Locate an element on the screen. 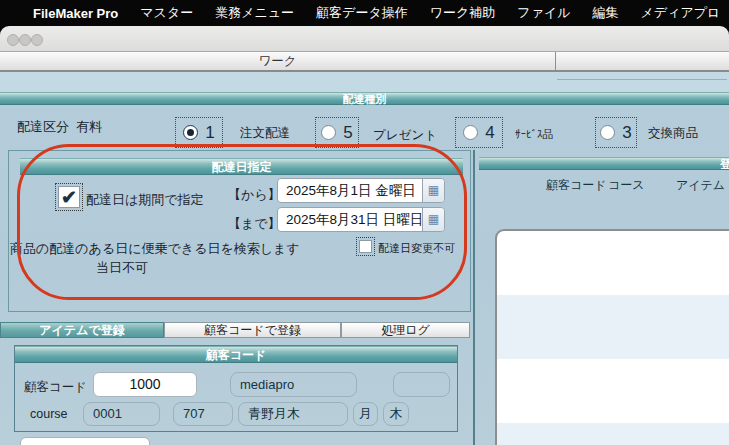 The height and width of the screenshot is (445, 729). note-line1: 商品の配達のある日に便乗できる日を検索します is located at coordinates (155, 249).